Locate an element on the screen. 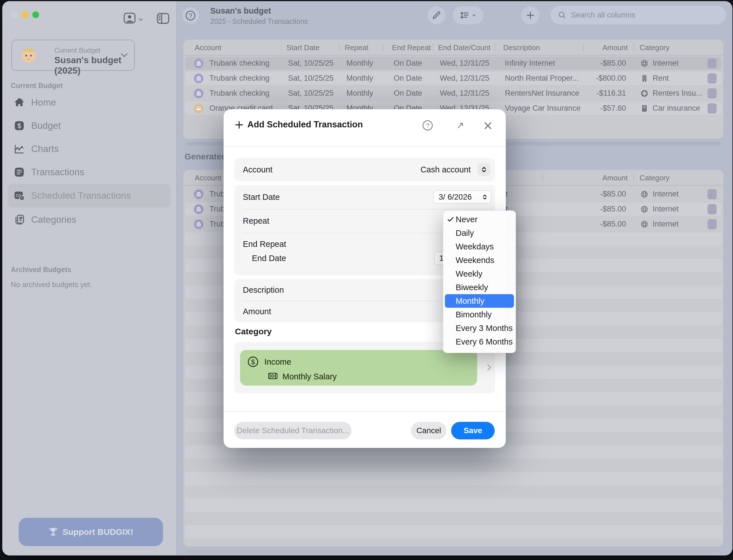 The width and height of the screenshot is (733, 560). menu-item-label: Daily is located at coordinates (465, 233).